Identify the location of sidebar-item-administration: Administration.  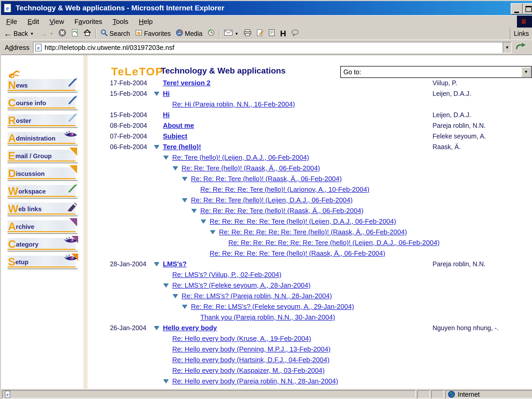
(42, 139).